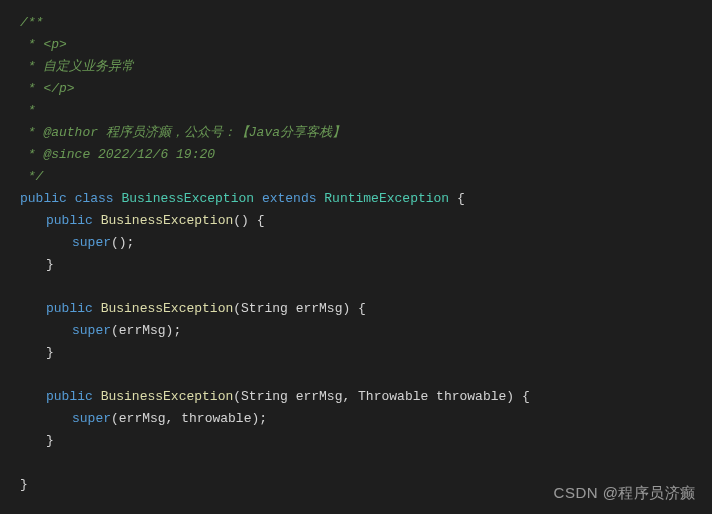 The height and width of the screenshot is (514, 712). What do you see at coordinates (94, 198) in the screenshot?
I see `keyword-class: class` at bounding box center [94, 198].